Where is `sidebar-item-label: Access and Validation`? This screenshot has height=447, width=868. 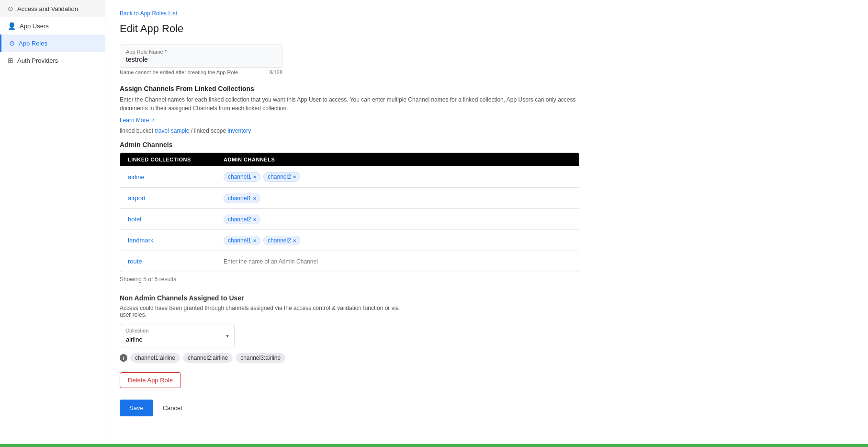
sidebar-item-label: Access and Validation is located at coordinates (48, 9).